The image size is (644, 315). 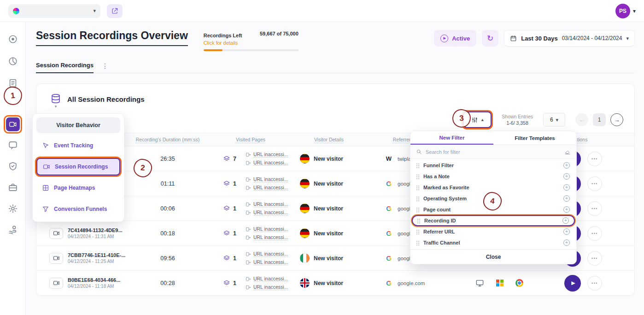 I want to click on recording-id: 7CBB7746-1E11-410E-..., so click(x=97, y=255).